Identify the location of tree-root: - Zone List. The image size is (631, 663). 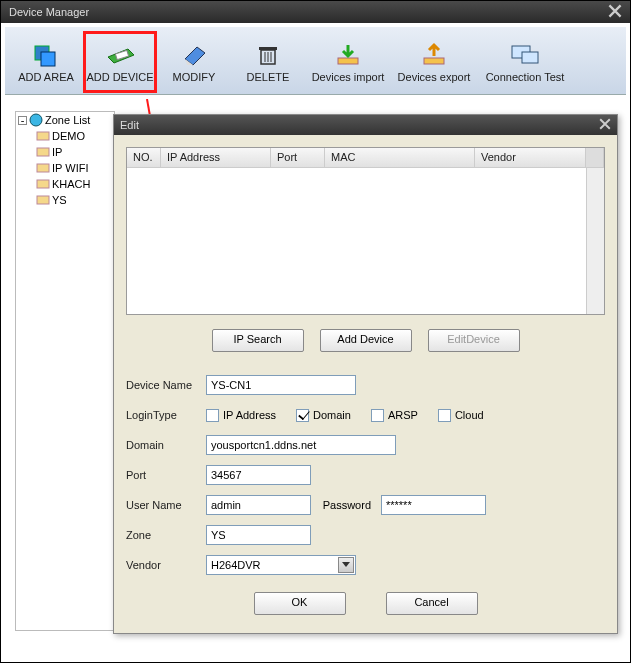
(65, 120).